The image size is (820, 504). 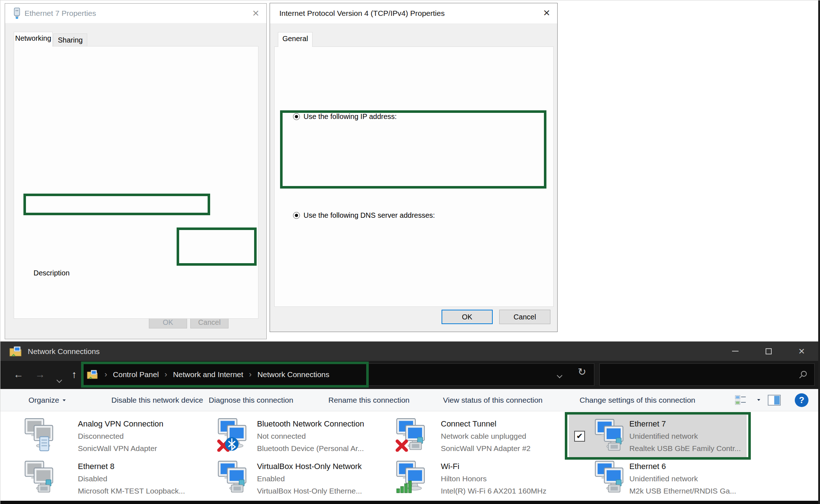 What do you see at coordinates (612, 435) in the screenshot?
I see `connection-icon-ethernet7` at bounding box center [612, 435].